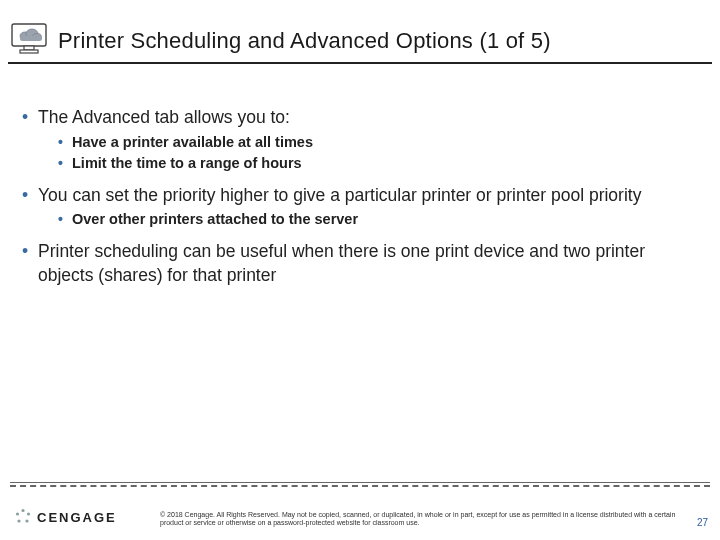 The width and height of the screenshot is (720, 540). I want to click on sub-bullet-item: Have a printer available at all times, so click(375, 143).